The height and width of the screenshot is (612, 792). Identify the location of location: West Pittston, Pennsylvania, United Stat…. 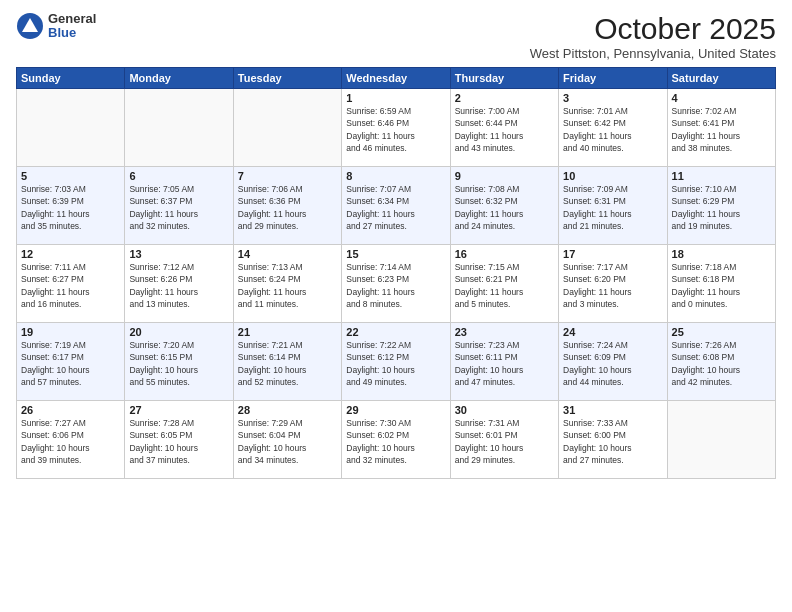
(653, 54).